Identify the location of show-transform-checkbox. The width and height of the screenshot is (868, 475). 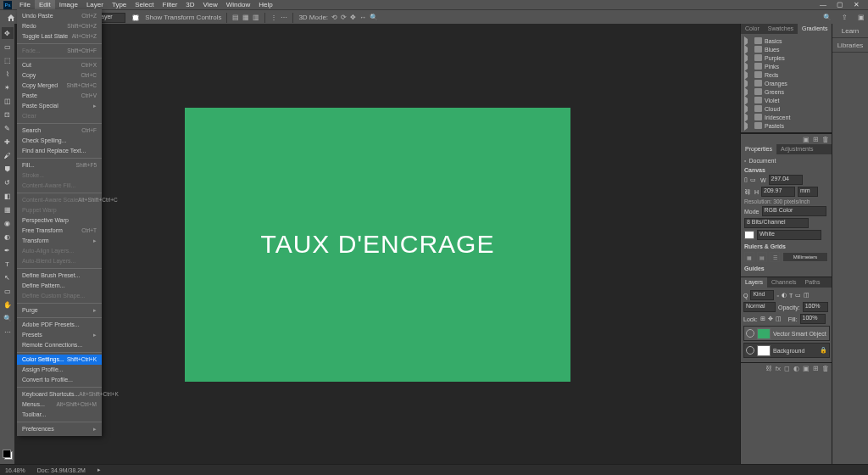
(136, 18).